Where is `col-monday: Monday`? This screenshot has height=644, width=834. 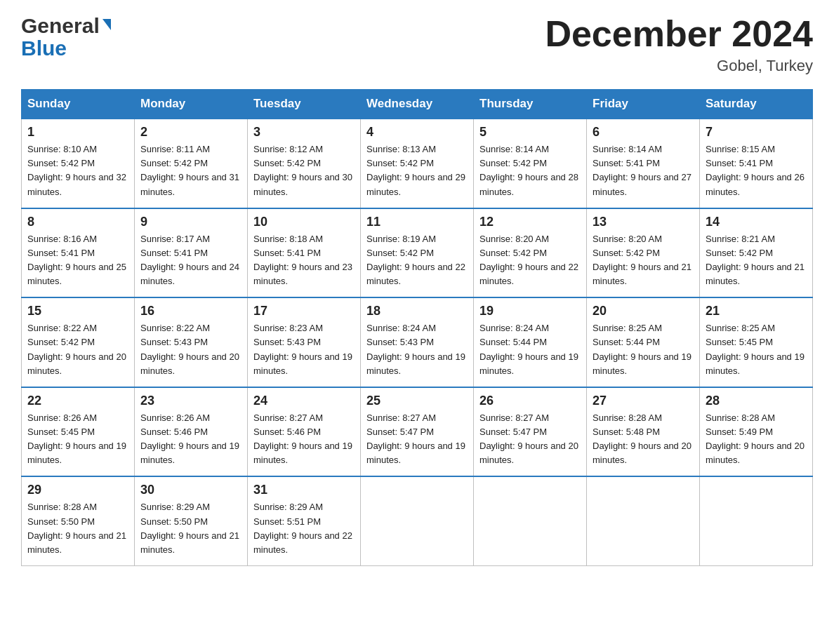
col-monday: Monday is located at coordinates (191, 105).